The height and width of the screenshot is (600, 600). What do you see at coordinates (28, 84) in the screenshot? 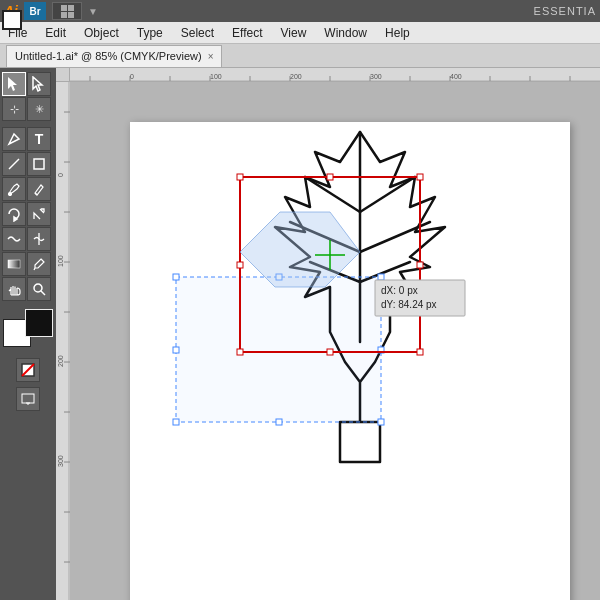
I see `select-tools-row` at bounding box center [28, 84].